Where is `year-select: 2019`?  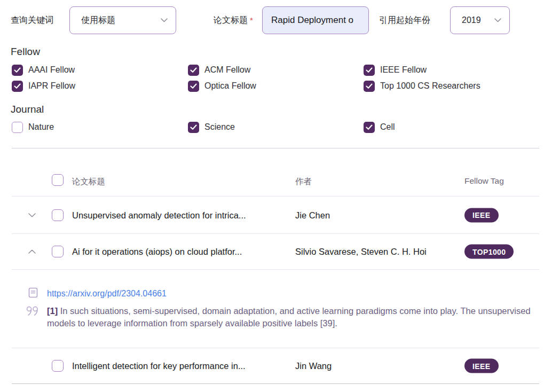
year-select: 2019 is located at coordinates (480, 20).